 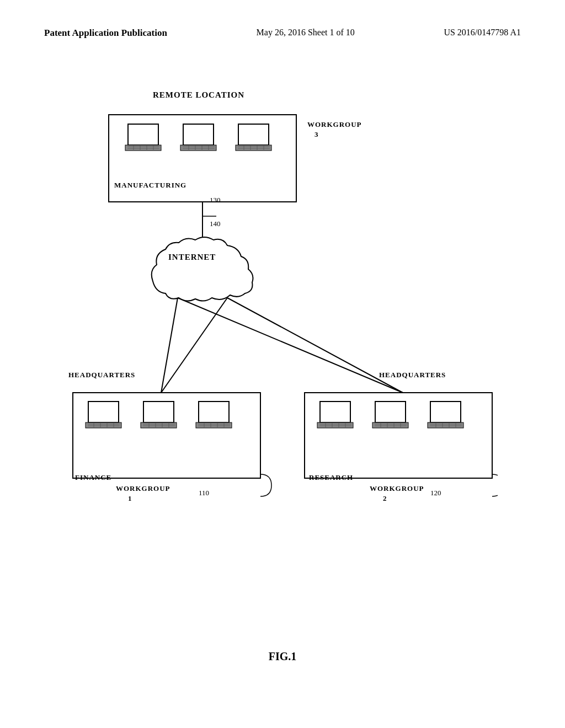 What do you see at coordinates (306, 33) in the screenshot?
I see `sheet-info: May 26, 2016 Sheet 1 of 10` at bounding box center [306, 33].